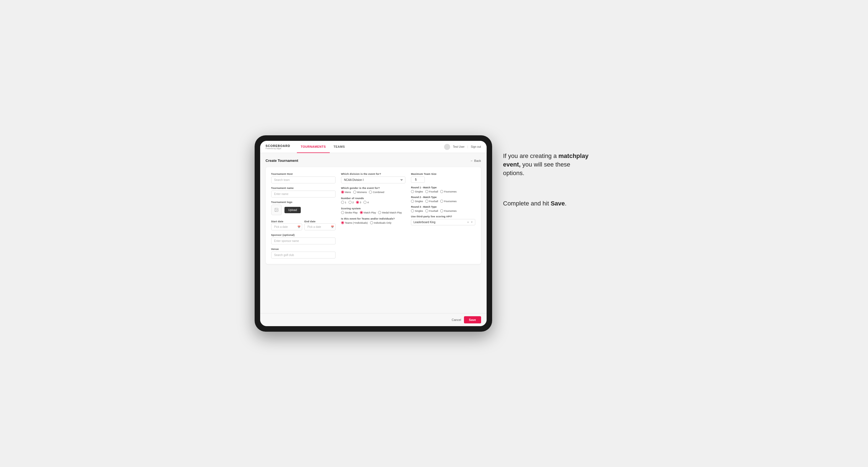 The height and width of the screenshot is (467, 868). Describe the element at coordinates (276, 210) in the screenshot. I see `logo-placeholder` at that location.